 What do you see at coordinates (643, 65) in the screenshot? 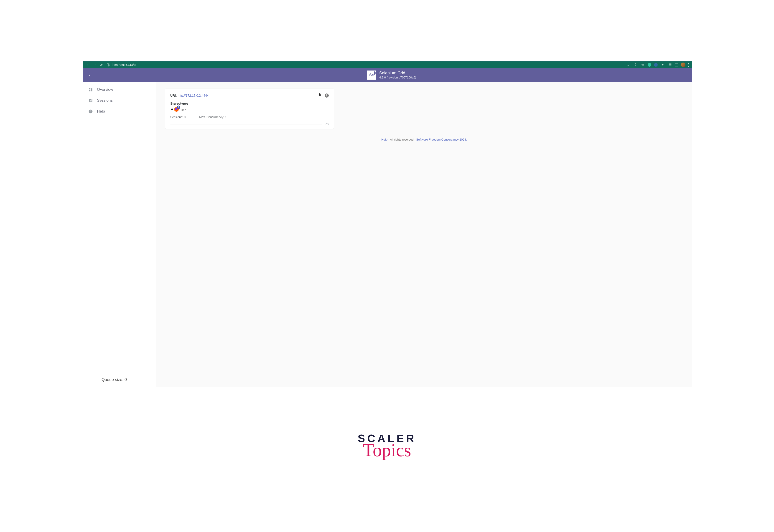
I see `star-icon: ☆` at bounding box center [643, 65].